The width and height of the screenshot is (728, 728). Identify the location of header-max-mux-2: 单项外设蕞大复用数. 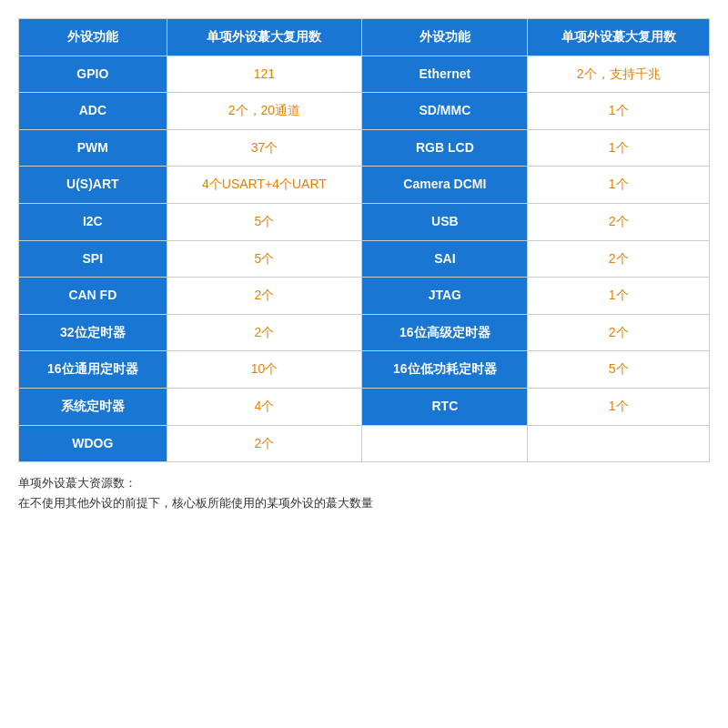
(619, 38).